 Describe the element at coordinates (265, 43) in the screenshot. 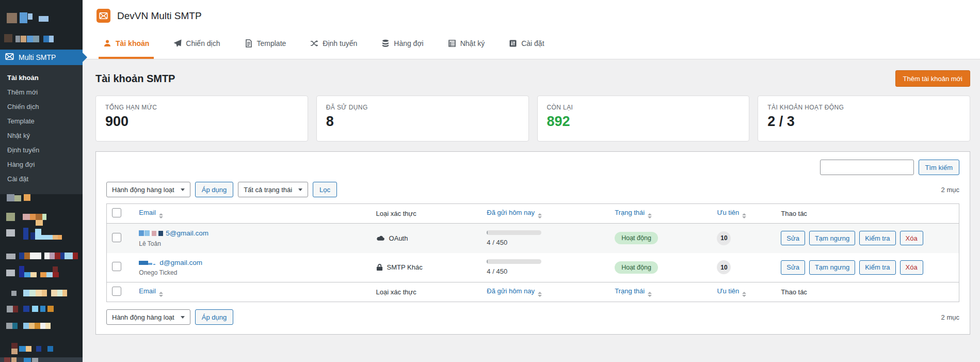

I see `tab-template: Template` at that location.